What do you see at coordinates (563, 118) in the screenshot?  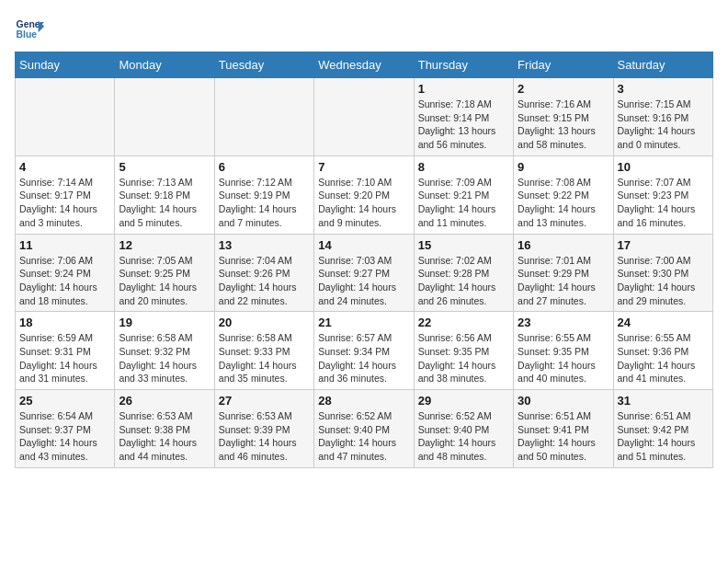 I see `calendar-cell: 2Sunrise: 7:16 AM Sunset: 9:15 PM Daylig…` at bounding box center [563, 118].